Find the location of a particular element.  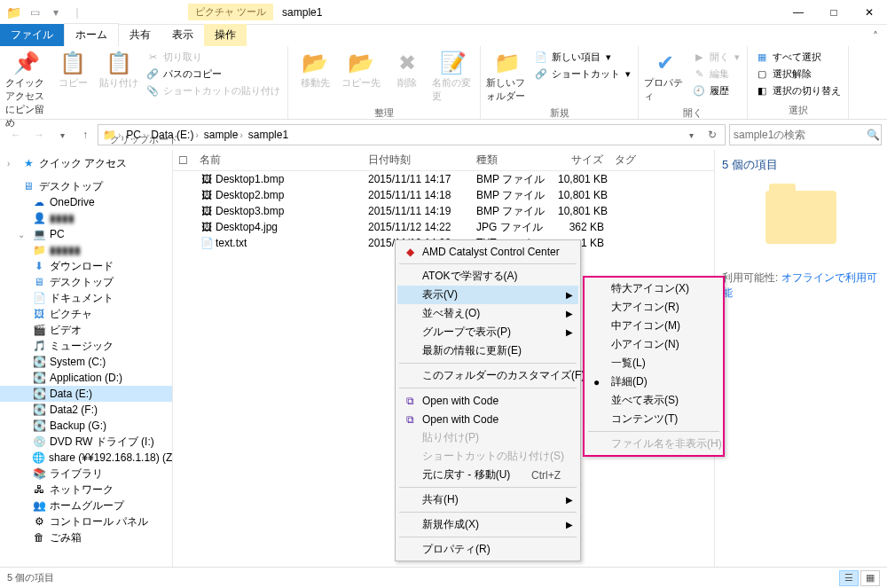

tab-view: 表示 is located at coordinates (183, 35).